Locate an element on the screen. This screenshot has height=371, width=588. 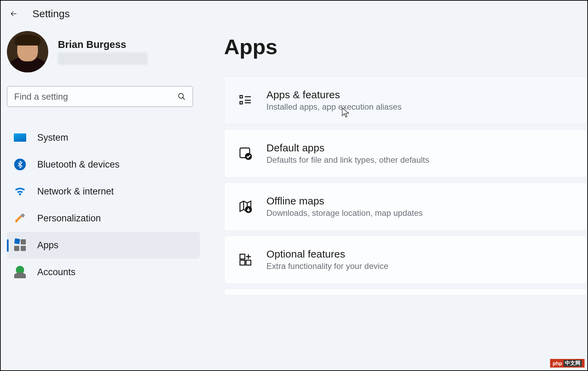
card-content: Default apps Defaults for file and link … is located at coordinates (420, 153).